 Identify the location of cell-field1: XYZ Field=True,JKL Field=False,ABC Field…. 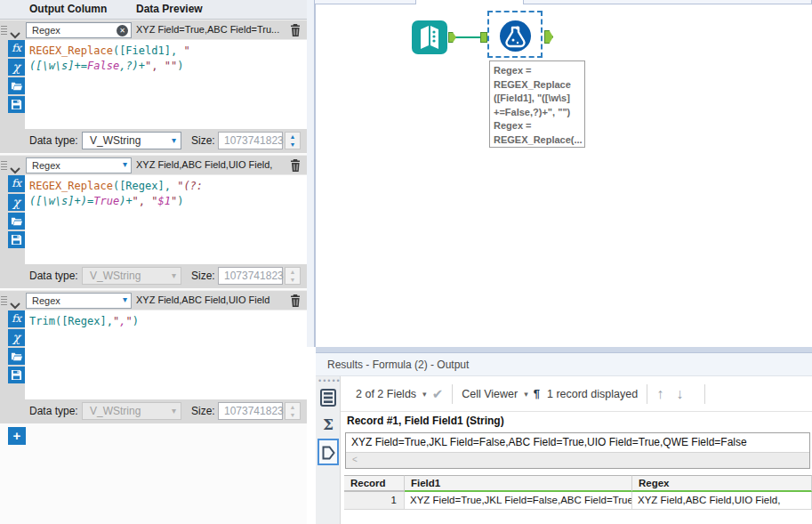
(519, 501).